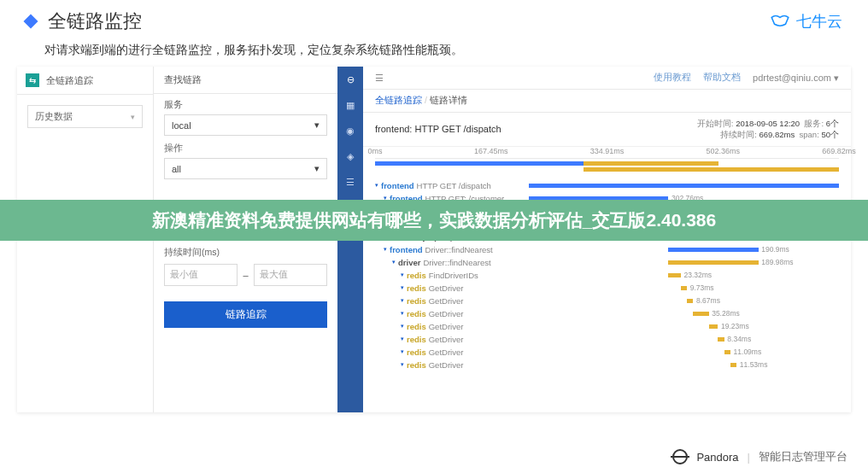  I want to click on op-label: 操作, so click(246, 149).